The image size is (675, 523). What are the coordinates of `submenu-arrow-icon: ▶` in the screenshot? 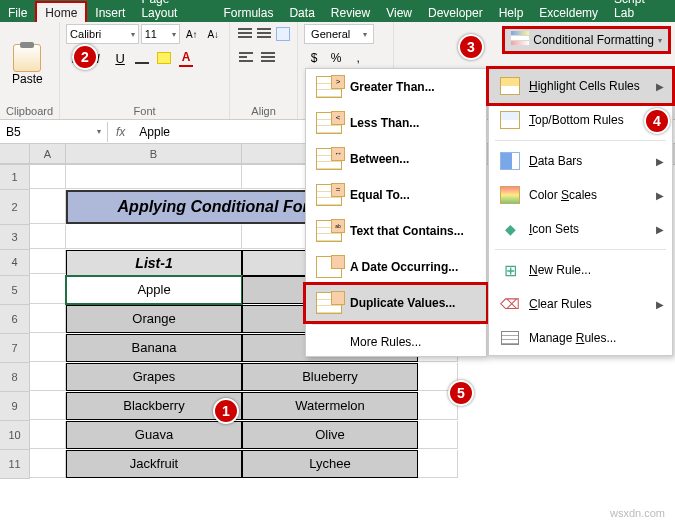 It's located at (660, 86).